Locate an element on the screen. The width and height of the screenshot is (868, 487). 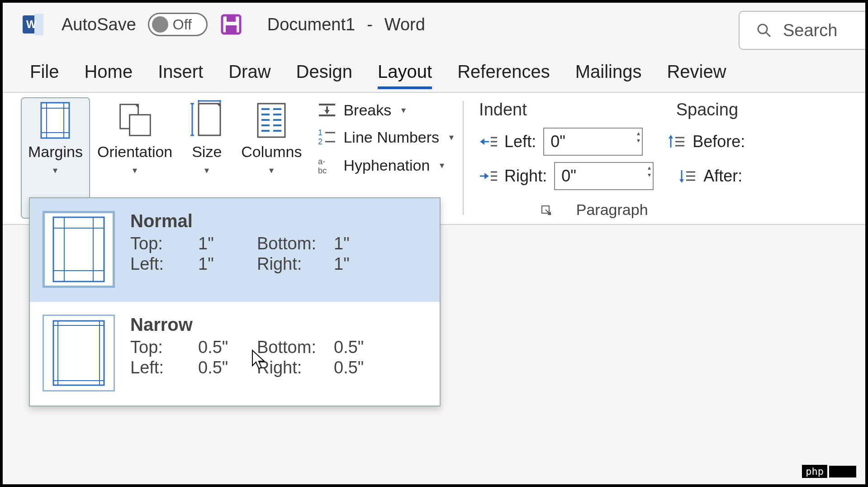
tab-insert: Insert is located at coordinates (180, 74).